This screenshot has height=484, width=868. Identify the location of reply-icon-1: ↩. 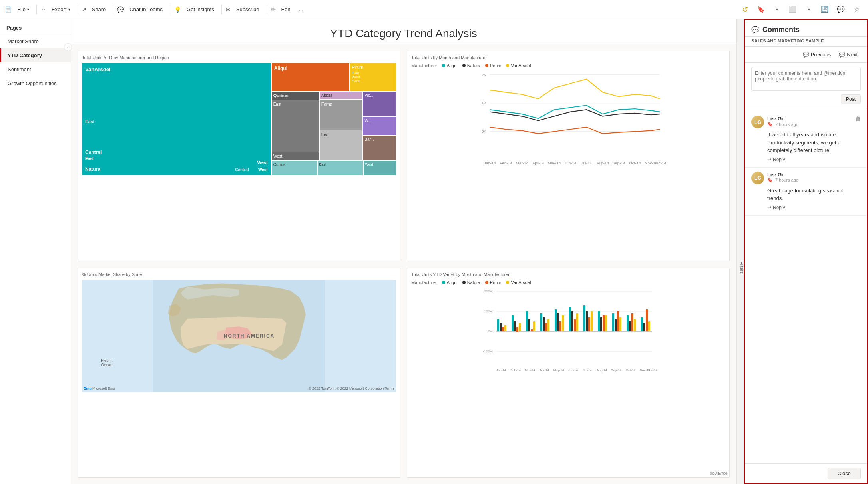
(769, 160).